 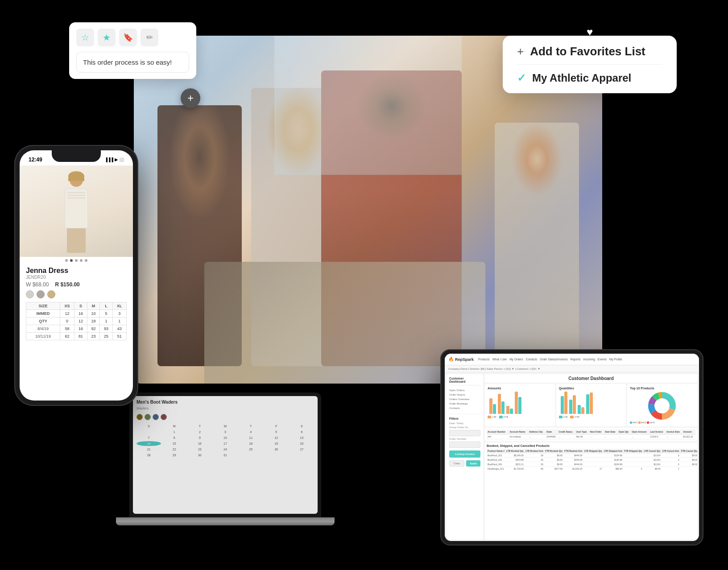 What do you see at coordinates (465, 395) in the screenshot?
I see `sidebar-order-history: Order History` at bounding box center [465, 395].